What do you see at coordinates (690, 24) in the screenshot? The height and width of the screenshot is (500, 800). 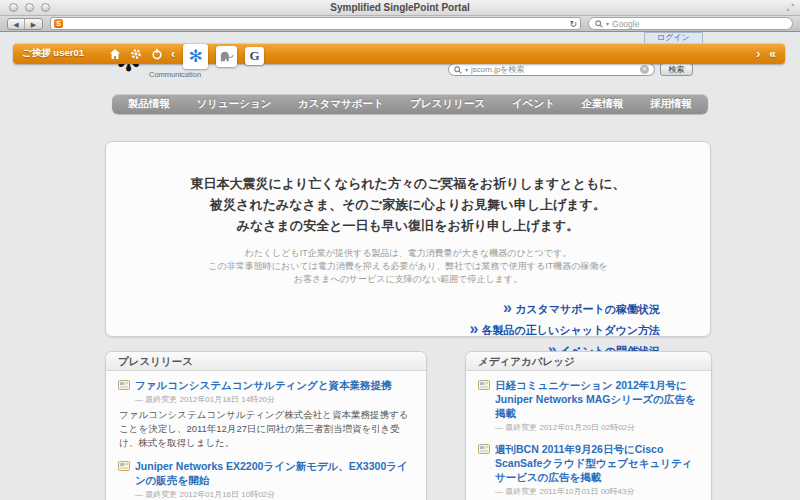 I see `google-search-field: ▾ Google` at bounding box center [690, 24].